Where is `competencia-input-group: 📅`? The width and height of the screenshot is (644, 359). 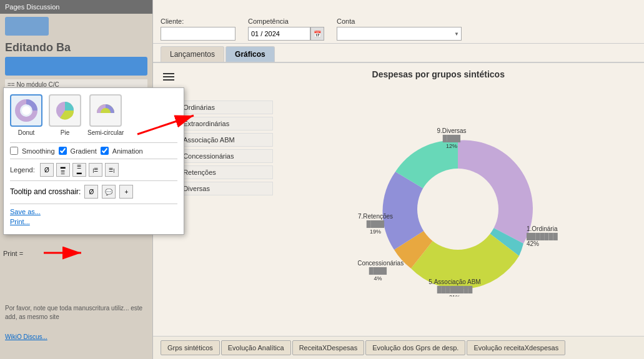 competencia-input-group: 📅 is located at coordinates (286, 34).